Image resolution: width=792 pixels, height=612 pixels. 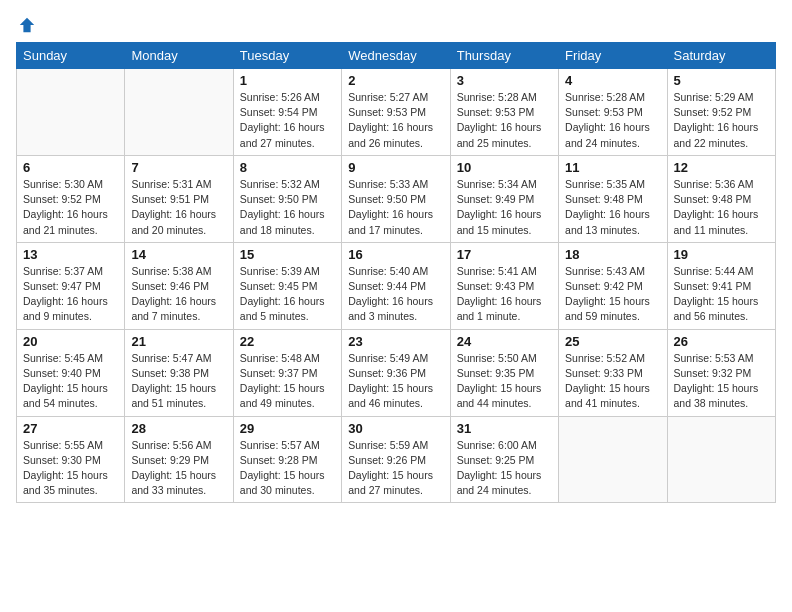 What do you see at coordinates (287, 56) in the screenshot?
I see `weekday-header-tuesday: Tuesday` at bounding box center [287, 56].